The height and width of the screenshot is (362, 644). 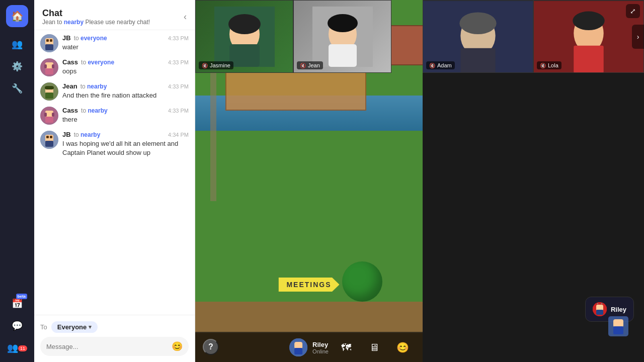 I want to click on tree, so click(x=362, y=282).